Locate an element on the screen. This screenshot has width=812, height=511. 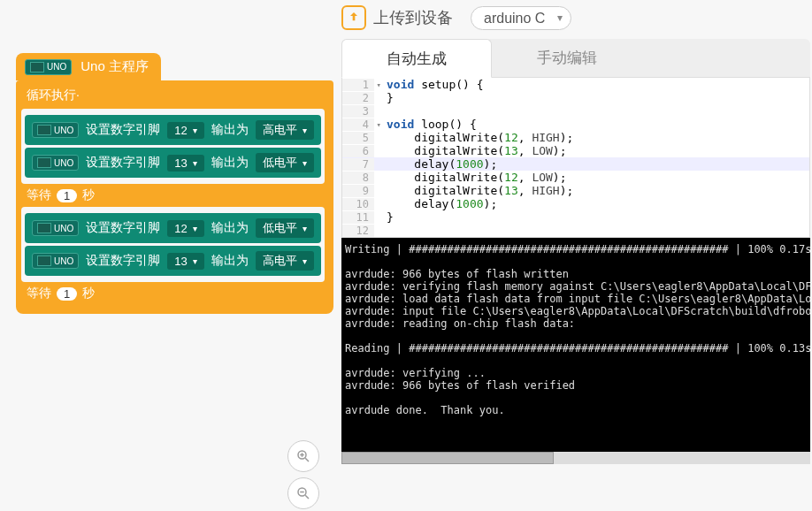
tab-manual: 手动编辑 is located at coordinates (567, 58).